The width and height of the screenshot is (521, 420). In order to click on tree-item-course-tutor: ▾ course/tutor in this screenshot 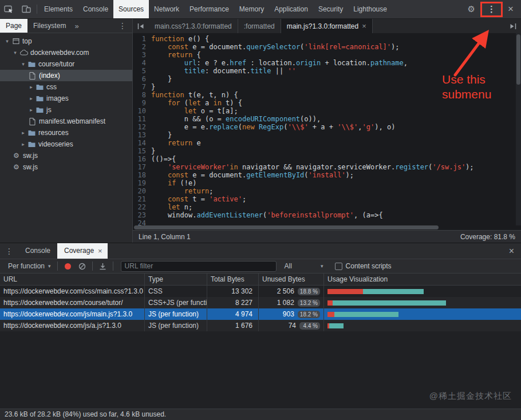, I will do `click(66, 64)`.